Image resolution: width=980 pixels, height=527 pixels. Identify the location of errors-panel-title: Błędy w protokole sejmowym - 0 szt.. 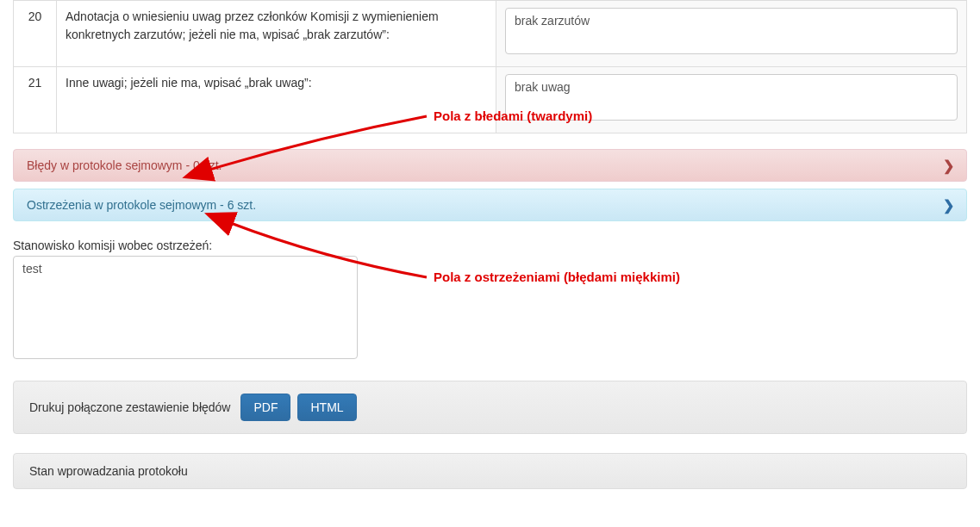
(124, 165).